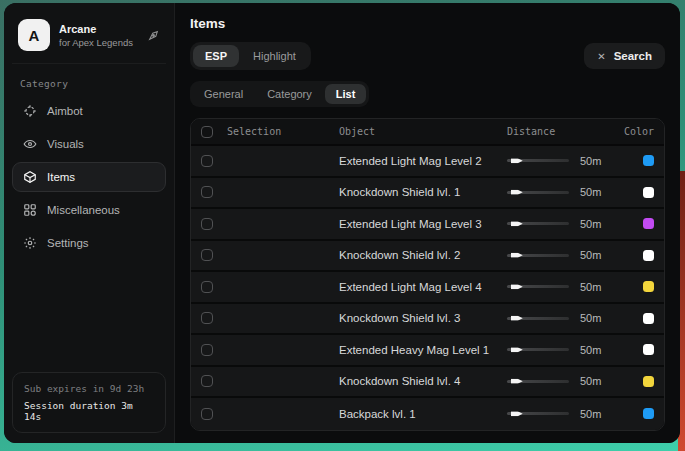 The height and width of the screenshot is (451, 685). What do you see at coordinates (89, 82) in the screenshot?
I see `category-label: Category` at bounding box center [89, 82].